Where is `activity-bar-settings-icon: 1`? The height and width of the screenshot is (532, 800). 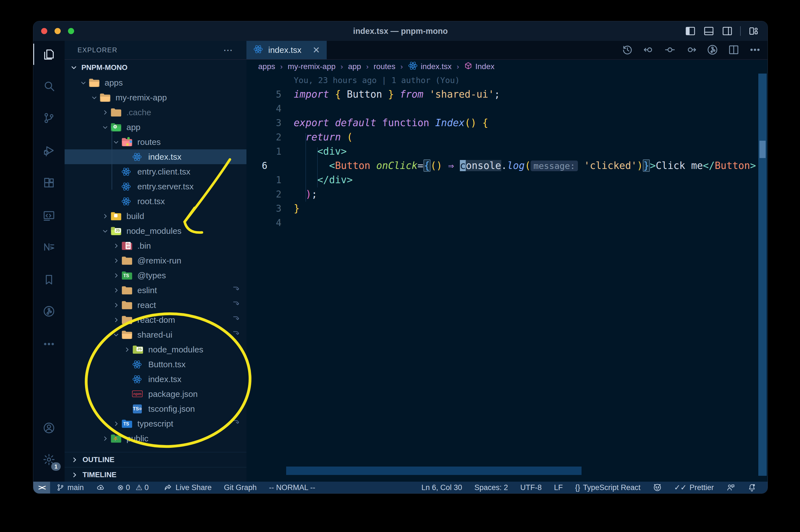 activity-bar-settings-icon: 1 is located at coordinates (49, 459).